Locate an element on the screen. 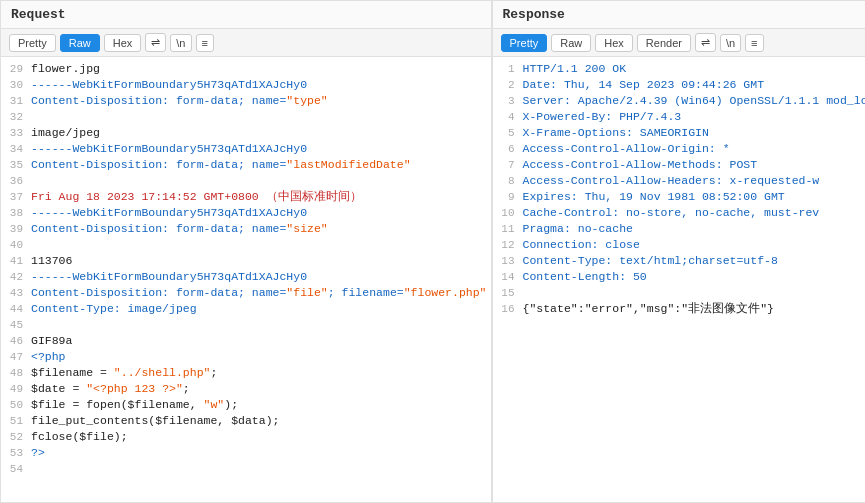  line-number: 10 is located at coordinates (508, 213).